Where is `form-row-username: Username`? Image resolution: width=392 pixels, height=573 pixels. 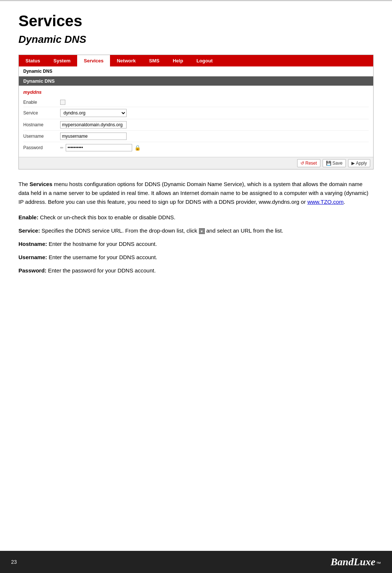 form-row-username: Username is located at coordinates (196, 137).